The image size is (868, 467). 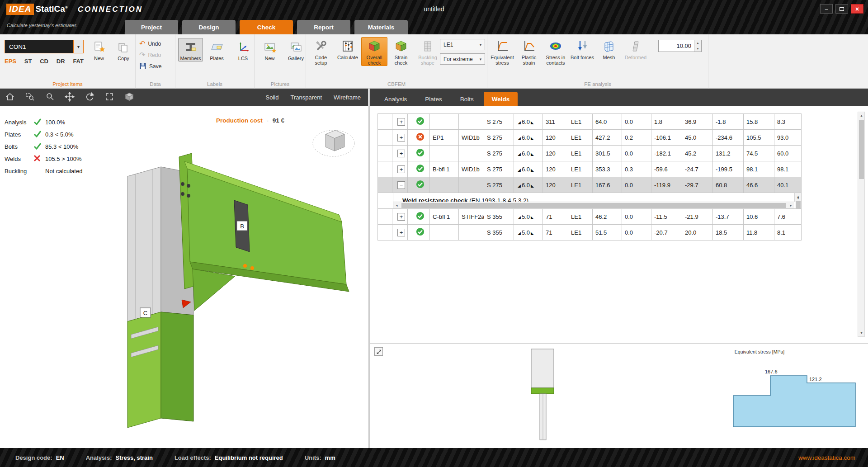 I want to click on scroll-up-icon: ▴, so click(x=862, y=116).